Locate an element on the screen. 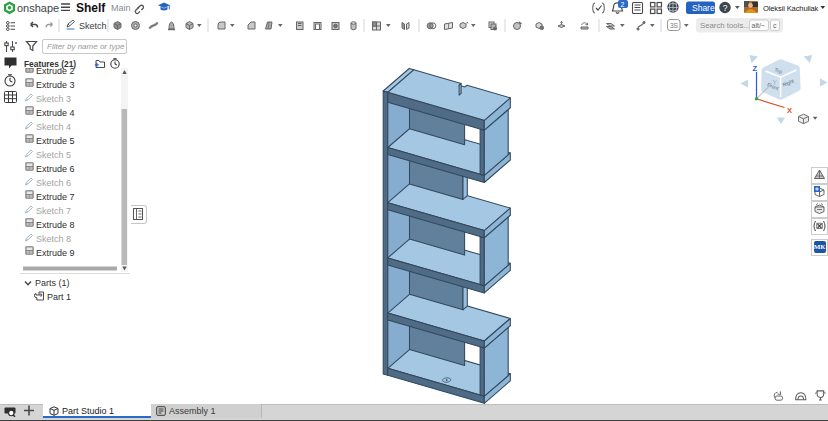 The width and height of the screenshot is (828, 421). svg-text: Sketch is located at coordinates (93, 26).